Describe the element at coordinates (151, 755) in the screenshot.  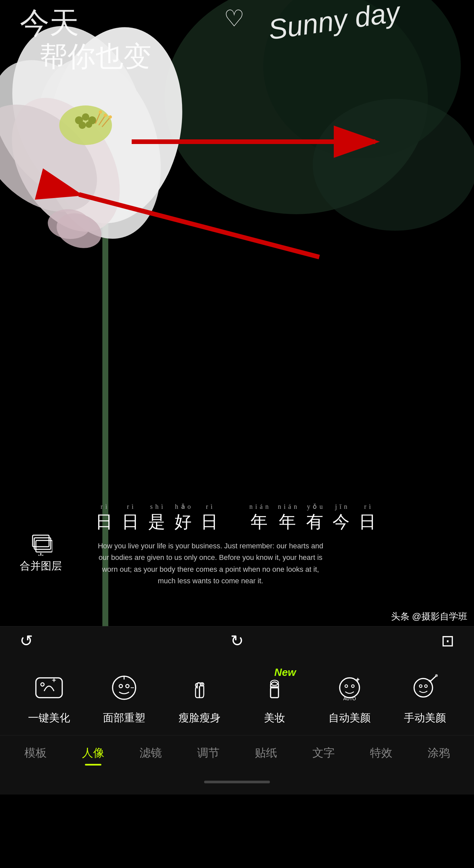
I see `tab-filter: 滤镜` at that location.